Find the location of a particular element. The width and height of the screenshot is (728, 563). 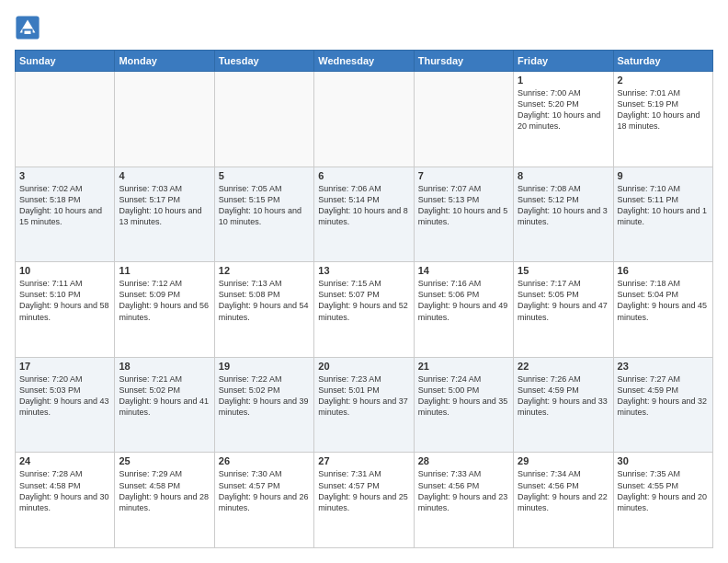

calendar-cell: 24Sunrise: 7:28 AM Sunset: 4:58 PM Dayli… is located at coordinates (65, 500).